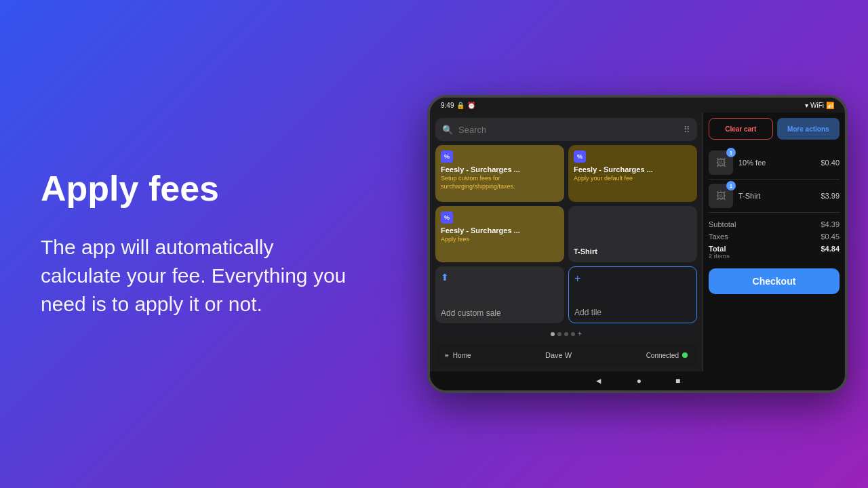 The width and height of the screenshot is (868, 488). Describe the element at coordinates (830, 237) in the screenshot. I see `taxes-value: $0.45` at that location.